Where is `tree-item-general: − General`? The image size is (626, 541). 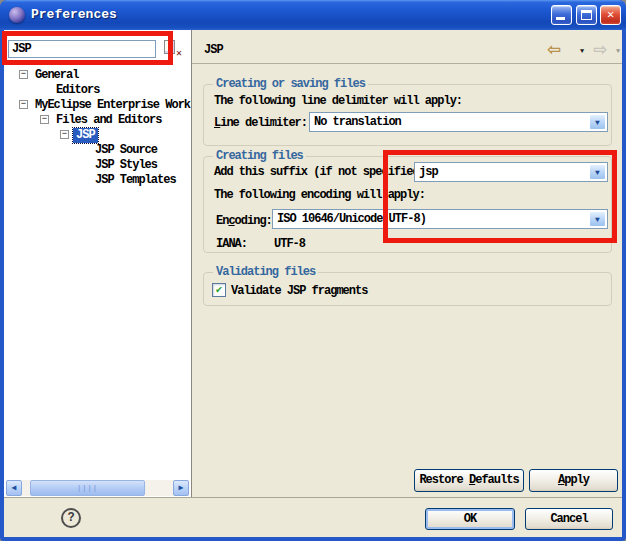
tree-item-general: − General is located at coordinates (98, 76).